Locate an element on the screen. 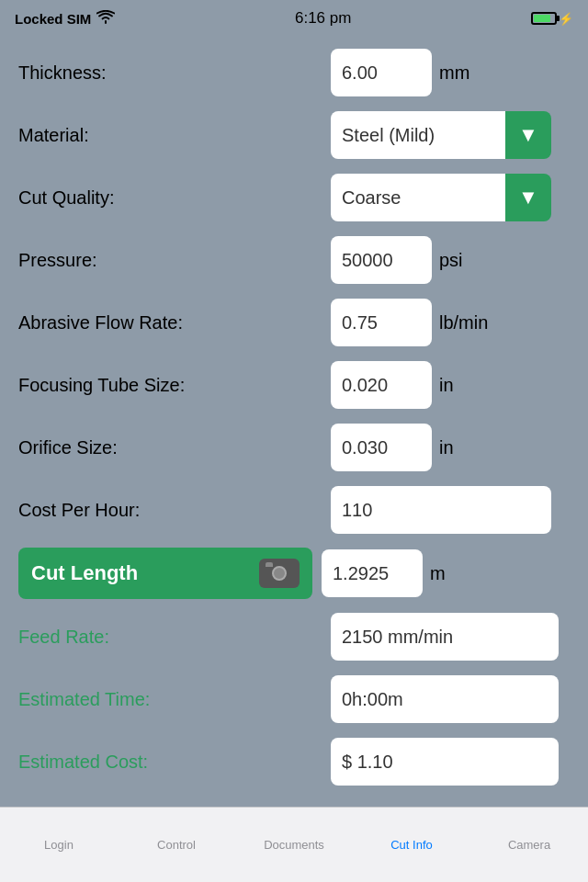 The width and height of the screenshot is (588, 882). material-label: Material: is located at coordinates (175, 136).